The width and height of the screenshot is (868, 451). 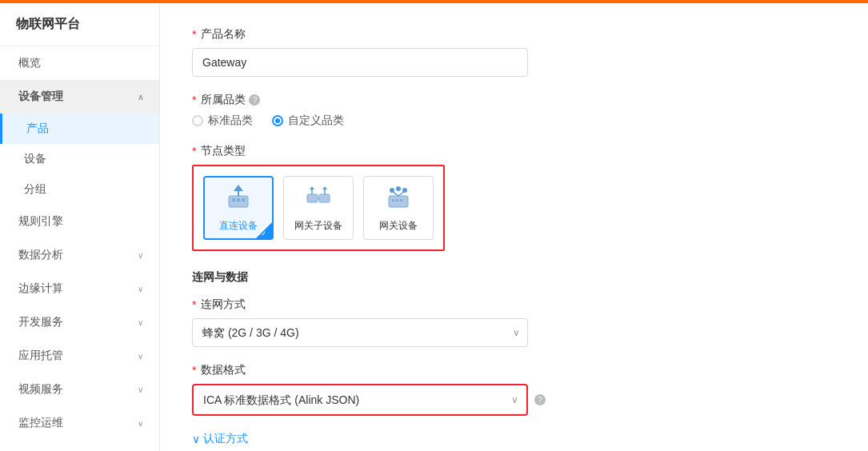 I want to click on radio-custom: 自定义品类, so click(x=308, y=121).